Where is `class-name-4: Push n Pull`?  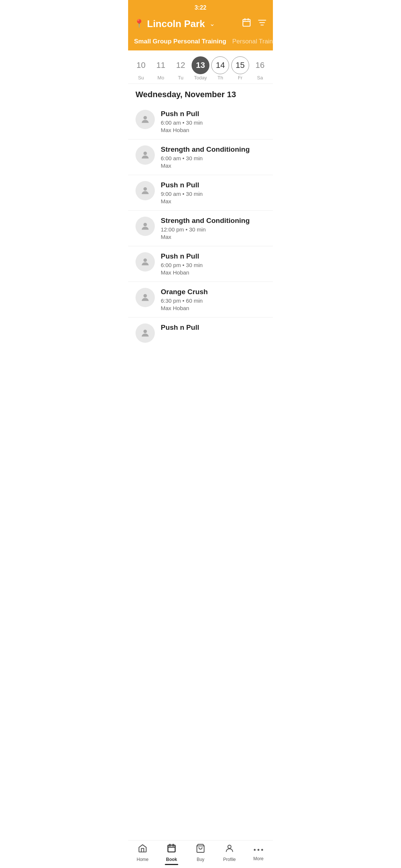 class-name-4: Push n Pull is located at coordinates (213, 256).